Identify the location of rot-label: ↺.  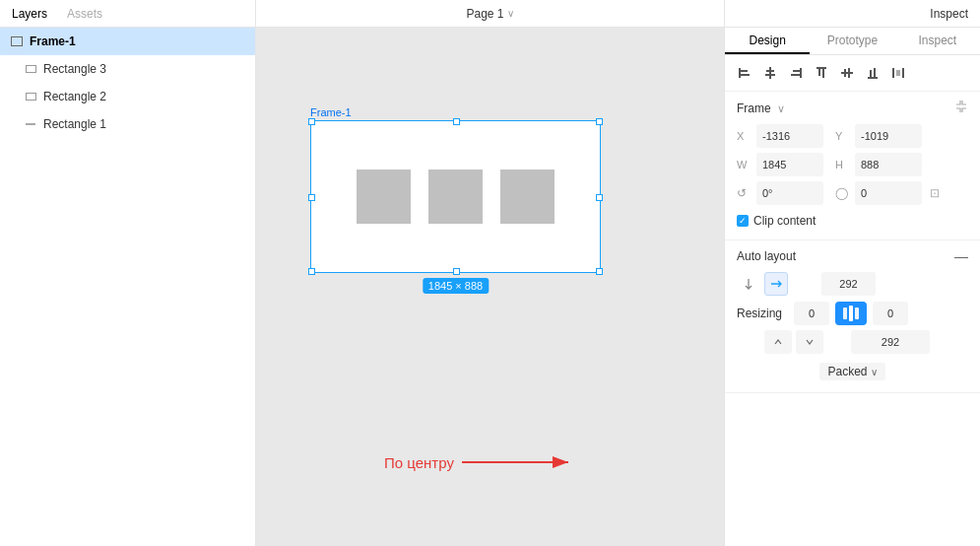
(745, 193).